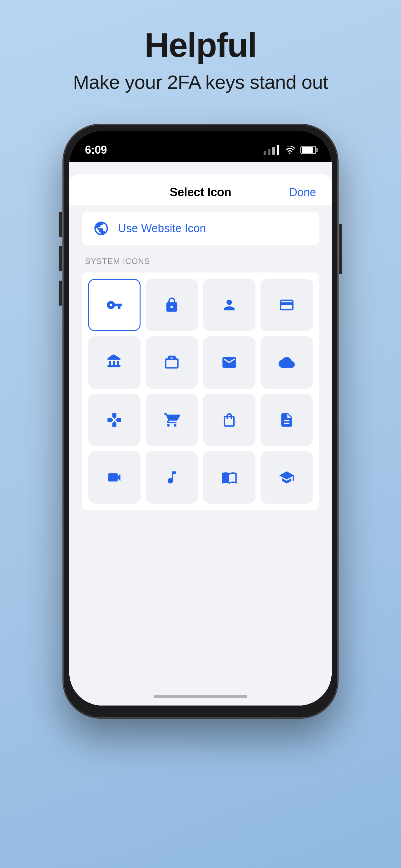 The width and height of the screenshot is (401, 868). What do you see at coordinates (201, 45) in the screenshot?
I see `page-title: Helpful` at bounding box center [201, 45].